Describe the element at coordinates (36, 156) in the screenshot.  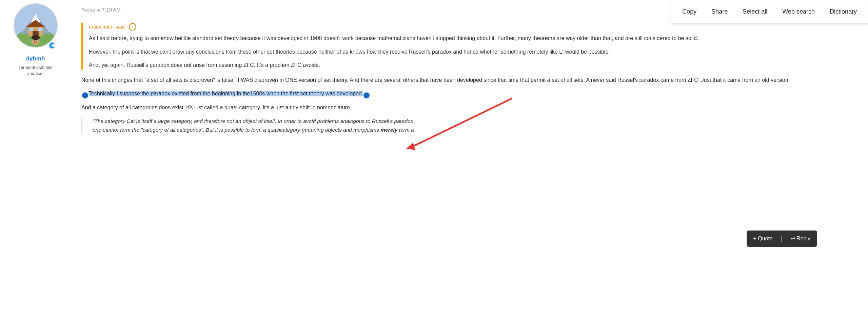
I see `sidebar: dybmh Terminal Optimist Judaism` at that location.